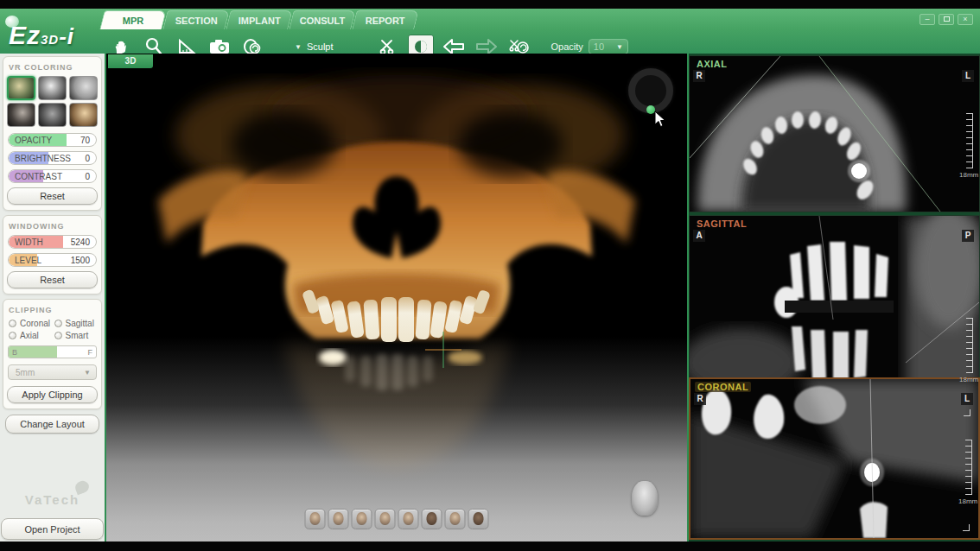  Describe the element at coordinates (700, 399) in the screenshot. I see `coronal-left-marker: R` at that location.